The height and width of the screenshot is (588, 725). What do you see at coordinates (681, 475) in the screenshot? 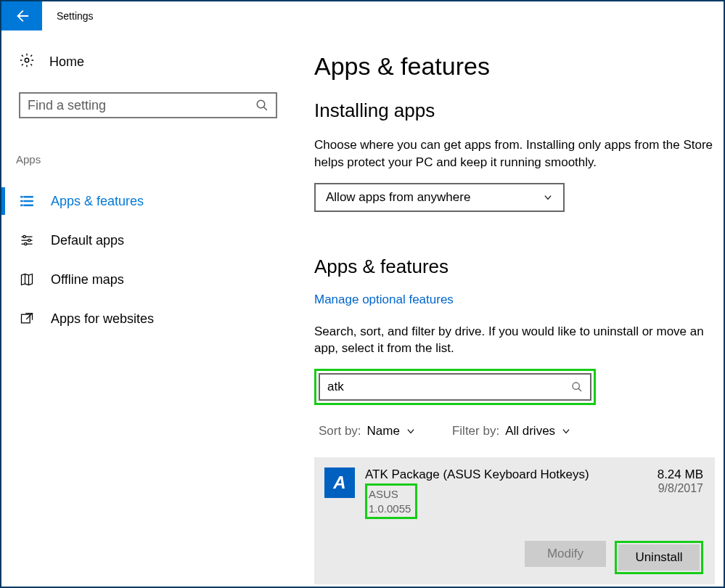
I see `app-size: 8.24 MB` at bounding box center [681, 475].